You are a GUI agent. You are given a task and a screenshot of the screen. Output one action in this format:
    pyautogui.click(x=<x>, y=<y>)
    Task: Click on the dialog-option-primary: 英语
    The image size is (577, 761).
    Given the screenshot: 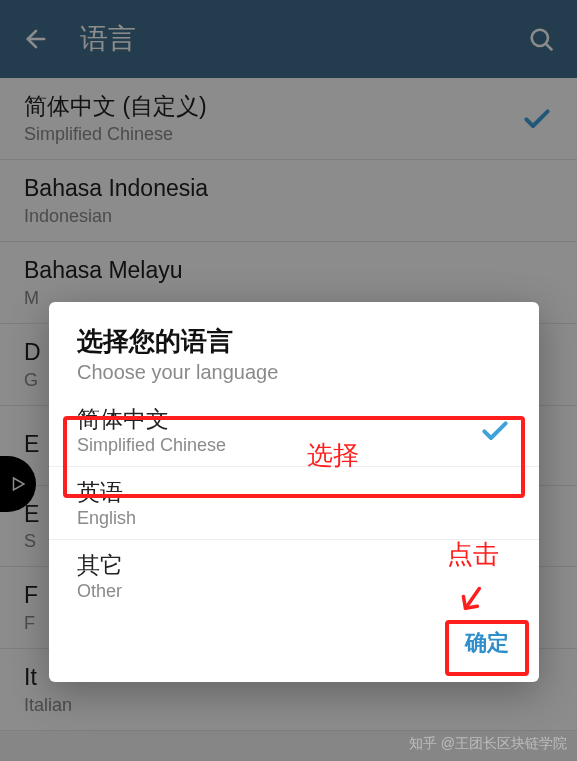 What is the action you would take?
    pyautogui.click(x=294, y=492)
    